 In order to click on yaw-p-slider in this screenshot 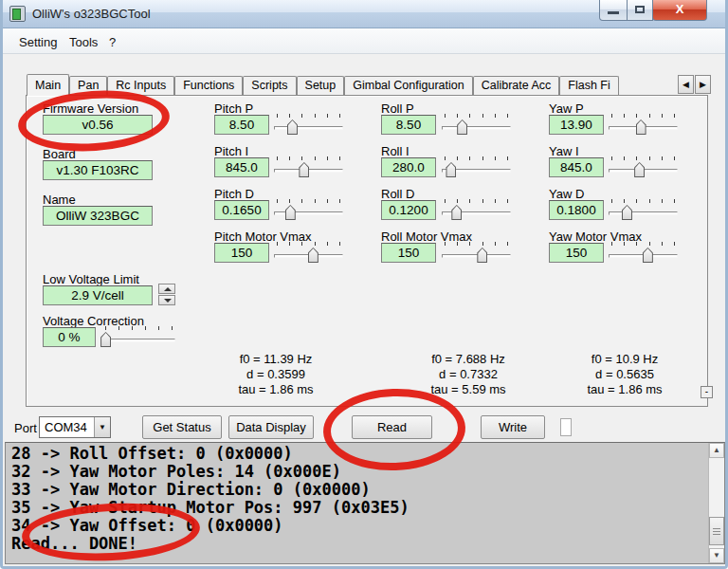, I will do `click(643, 124)`.